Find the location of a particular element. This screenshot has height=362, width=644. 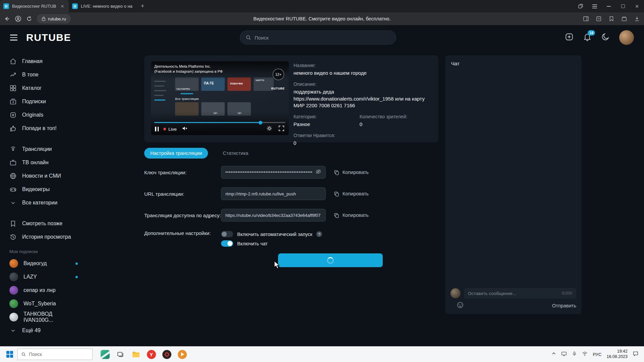

sidebar-item-catalog: Каталог is located at coordinates (44, 88).